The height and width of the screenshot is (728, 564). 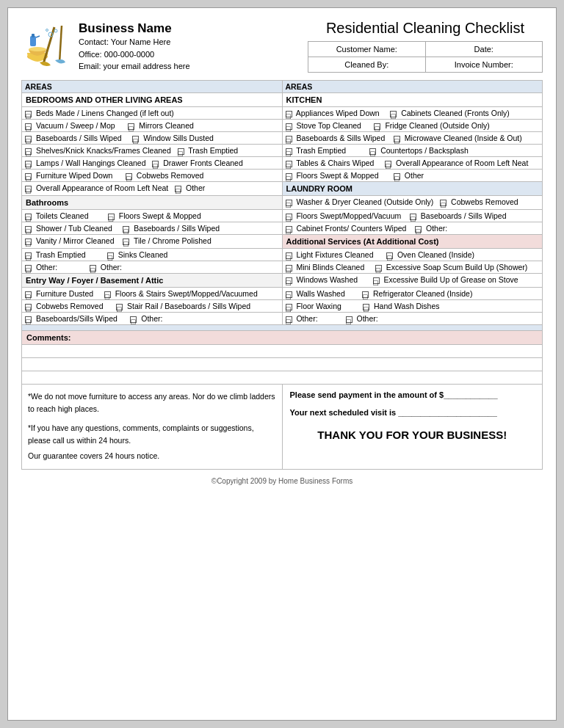 I want to click on checkbox-5b: □, so click(x=156, y=164).